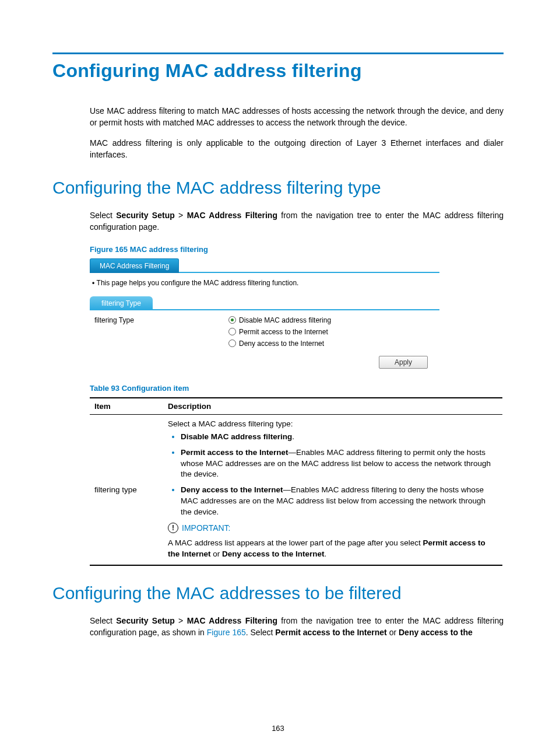  What do you see at coordinates (333, 406) in the screenshot?
I see `th-description: Description` at bounding box center [333, 406].